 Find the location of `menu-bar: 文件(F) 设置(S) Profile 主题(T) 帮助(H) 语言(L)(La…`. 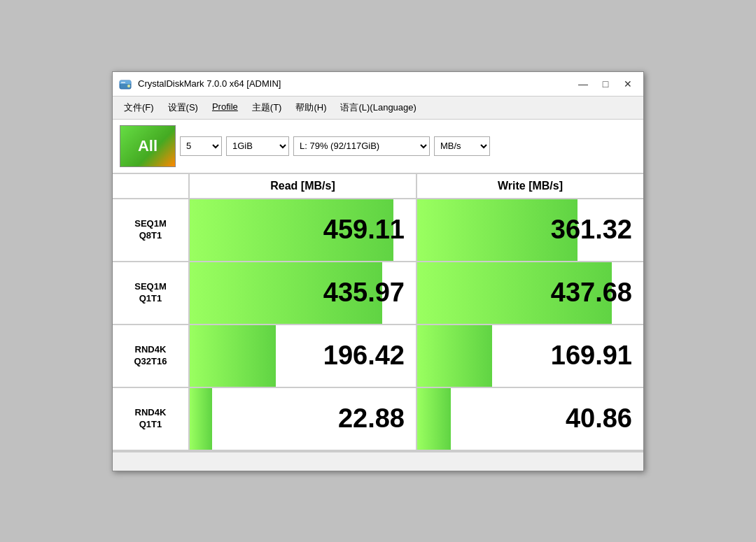

menu-bar: 文件(F) 设置(S) Profile 主题(T) 帮助(H) 语言(L)(La… is located at coordinates (378, 108).